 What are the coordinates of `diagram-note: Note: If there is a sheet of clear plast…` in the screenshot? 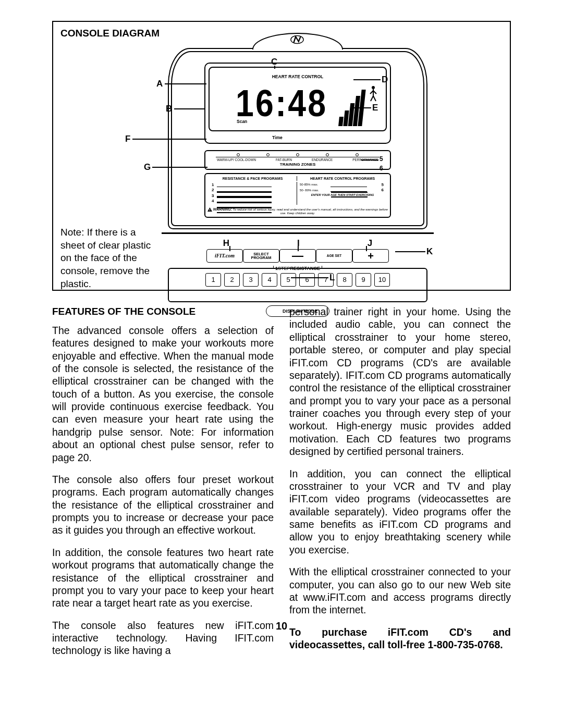 It's located at (107, 258).